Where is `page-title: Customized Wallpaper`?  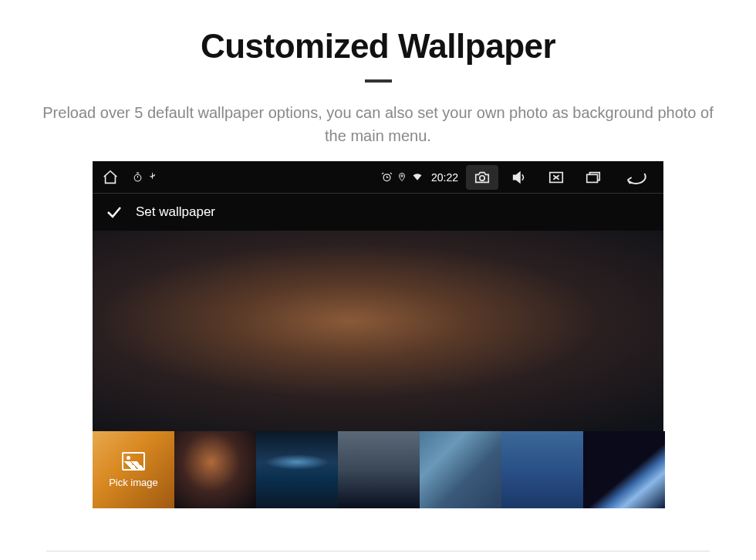
page-title: Customized Wallpaper is located at coordinates (378, 46).